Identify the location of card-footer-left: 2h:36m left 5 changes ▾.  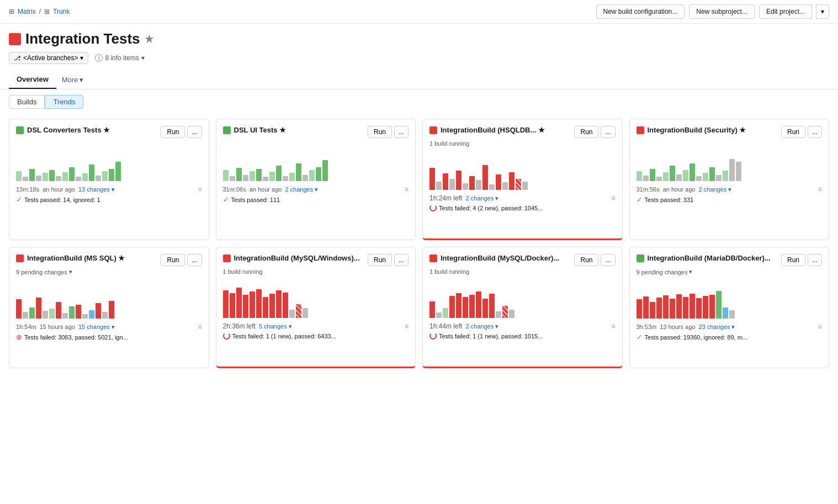
(257, 326).